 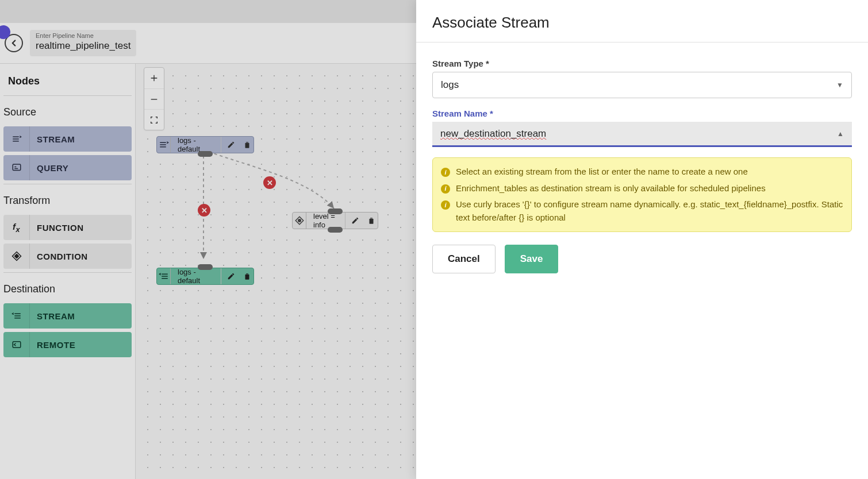 I want to click on function-icon: fx, so click(x=16, y=227).